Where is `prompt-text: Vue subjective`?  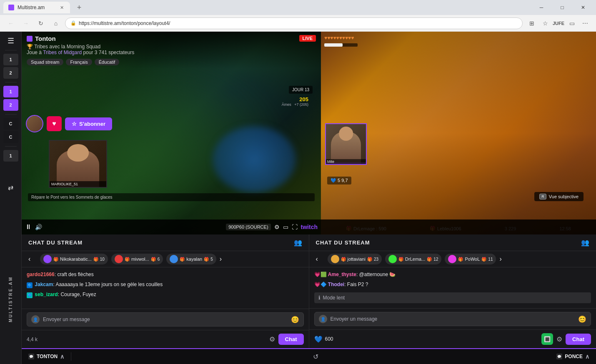
prompt-text: Vue subjective is located at coordinates (563, 197).